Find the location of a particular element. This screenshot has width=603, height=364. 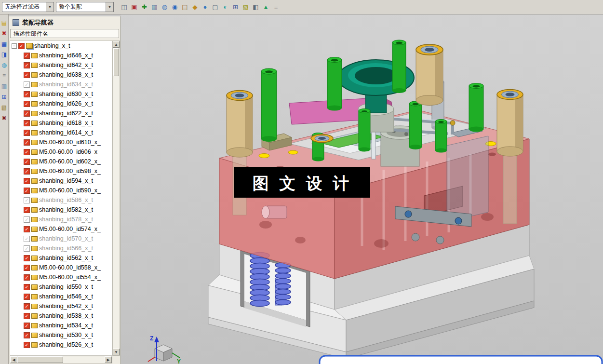

tree-item: ✓shanbing_id614_x_t is located at coordinates (61, 133).